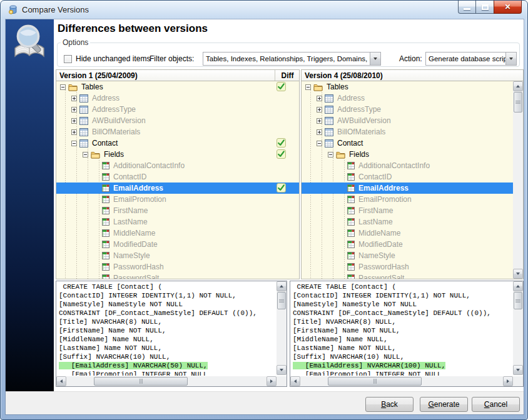  I want to click on hide-unchanged-checkbox, so click(68, 59).